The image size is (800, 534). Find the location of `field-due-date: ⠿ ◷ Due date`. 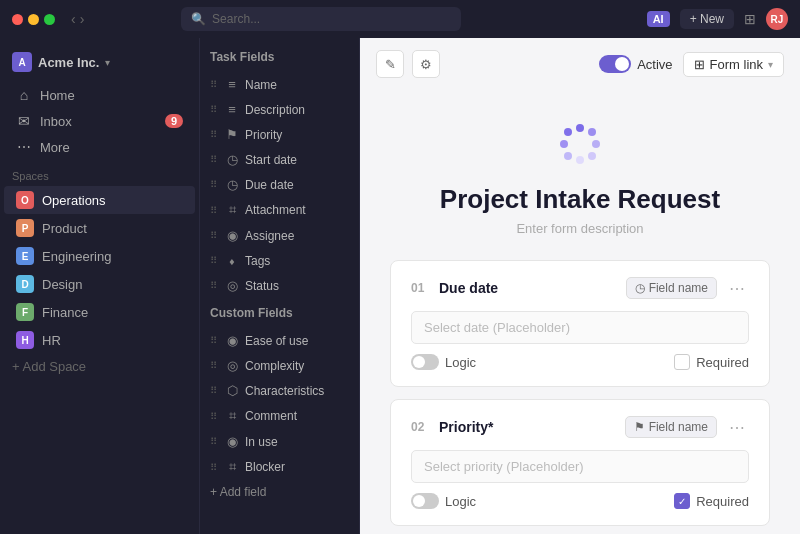

field-due-date: ⠿ ◷ Due date is located at coordinates (280, 184).